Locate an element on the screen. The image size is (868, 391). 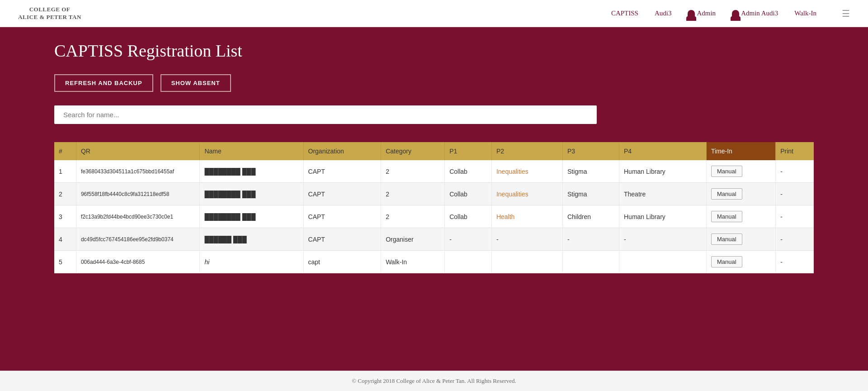
cell-p1 is located at coordinates (468, 262).